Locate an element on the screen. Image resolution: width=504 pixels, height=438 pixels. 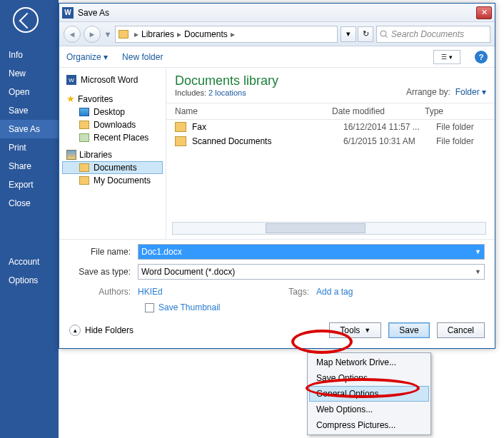
saveastype-dropdown: Word Document (*.docx)▼ is located at coordinates (311, 272).